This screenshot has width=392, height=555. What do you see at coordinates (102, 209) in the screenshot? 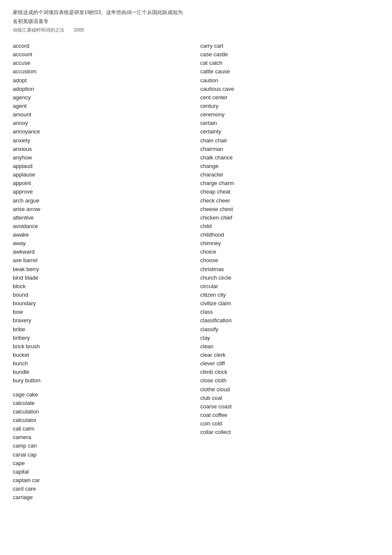
I see `list-item: arise arrow` at bounding box center [102, 209].